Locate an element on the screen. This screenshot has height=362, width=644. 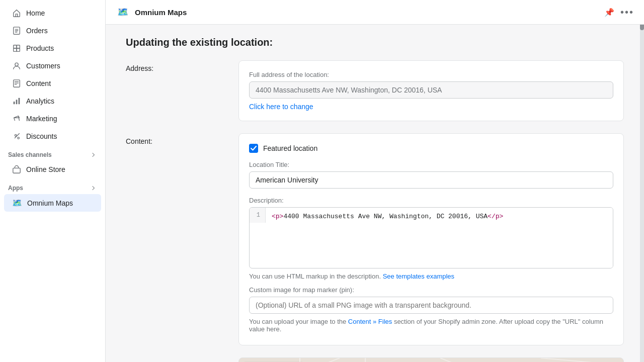
address-field-label: Full address of the location: is located at coordinates (431, 74).